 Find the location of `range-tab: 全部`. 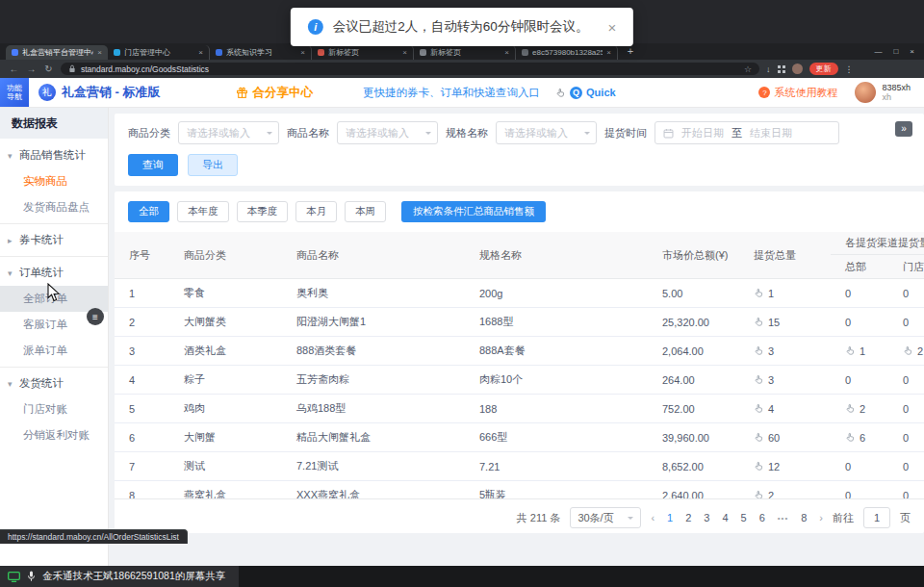

range-tab: 全部 is located at coordinates (148, 212).